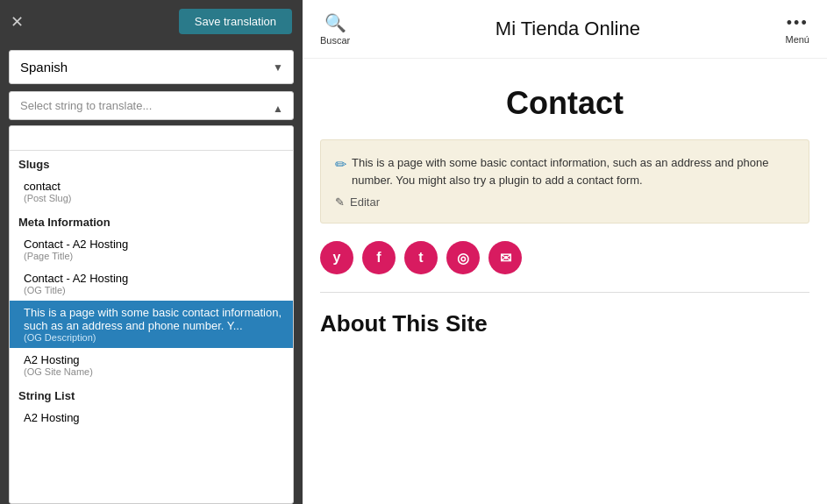  Describe the element at coordinates (565, 202) in the screenshot. I see `edit-wrapper: ✎ Editar` at that location.